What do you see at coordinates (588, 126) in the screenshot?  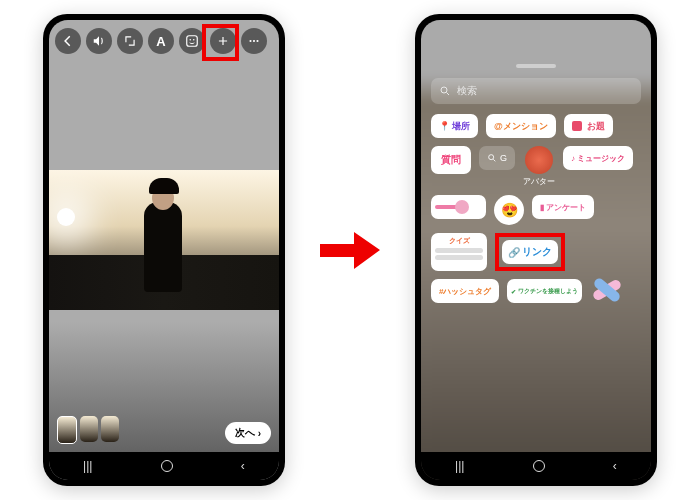 I see `sticker-odai: お題` at bounding box center [588, 126].